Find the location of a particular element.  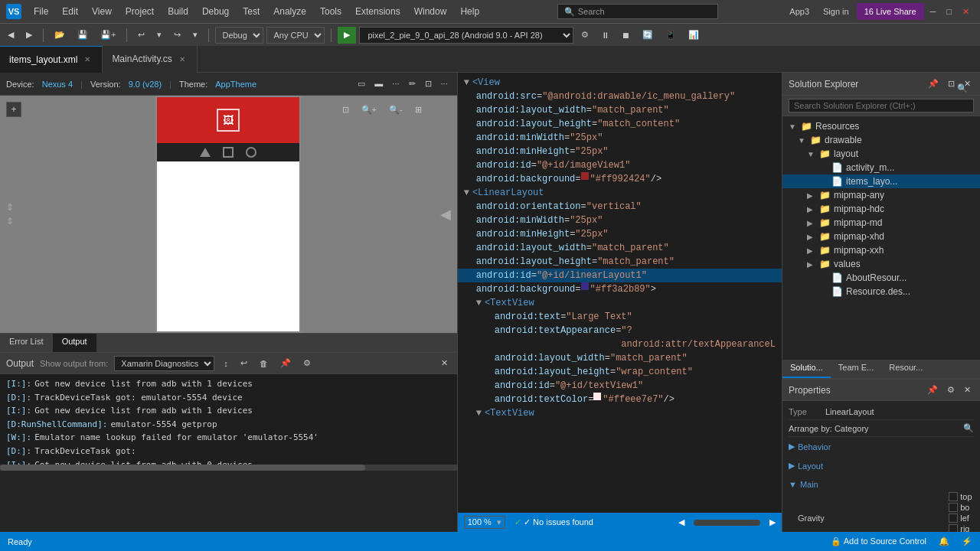

save-button: 💾 is located at coordinates (83, 35).